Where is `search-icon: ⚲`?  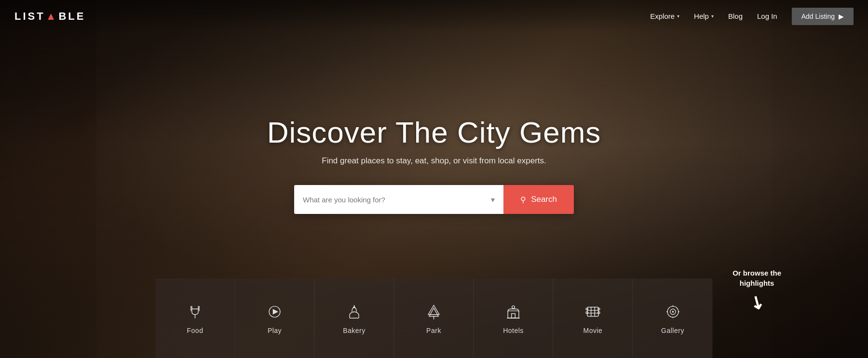
search-icon: ⚲ is located at coordinates (523, 199).